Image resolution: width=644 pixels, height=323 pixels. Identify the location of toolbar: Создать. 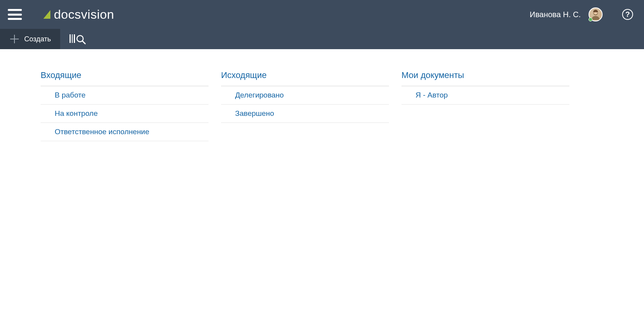
(322, 39).